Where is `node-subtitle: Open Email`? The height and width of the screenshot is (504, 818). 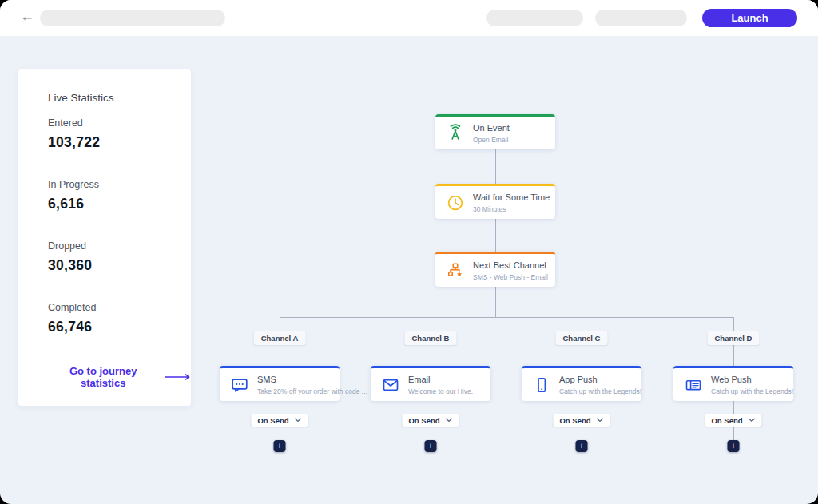 node-subtitle: Open Email is located at coordinates (491, 140).